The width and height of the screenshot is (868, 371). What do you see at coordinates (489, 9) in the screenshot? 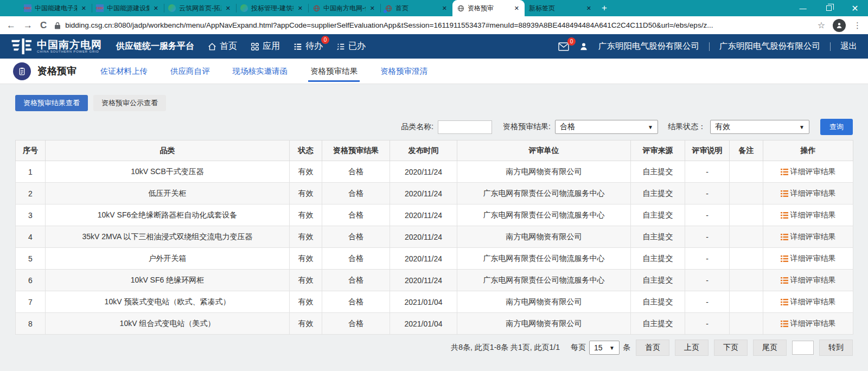
I see `tab-title: 资格预审` at bounding box center [489, 9].